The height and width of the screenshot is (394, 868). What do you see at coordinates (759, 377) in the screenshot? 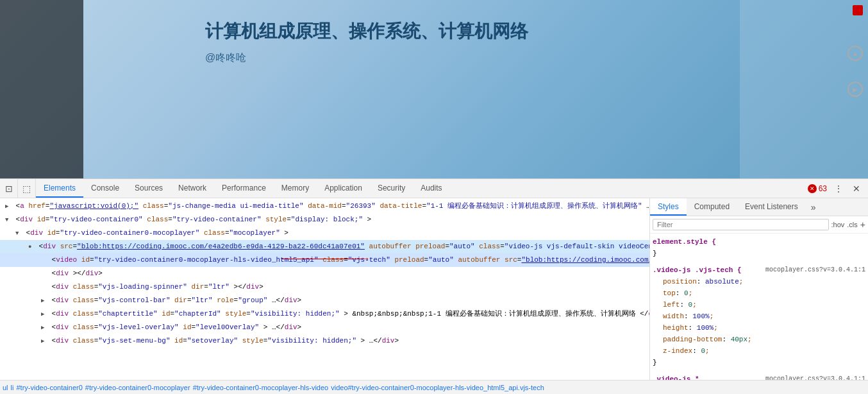
I see `css-rule-vjs-star: .video-js *, mocoplayer.css?v=3.0.4.1:1 …` at bounding box center [759, 377].